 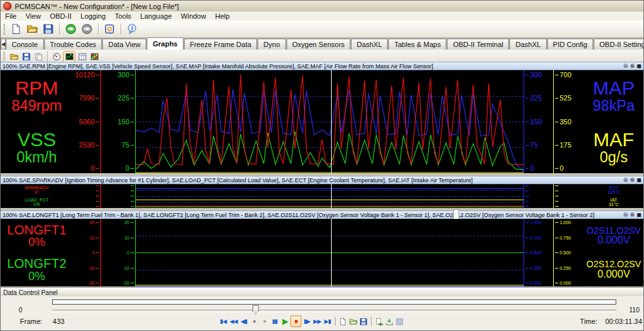 I want to click on open-log-button, so click(x=353, y=321).